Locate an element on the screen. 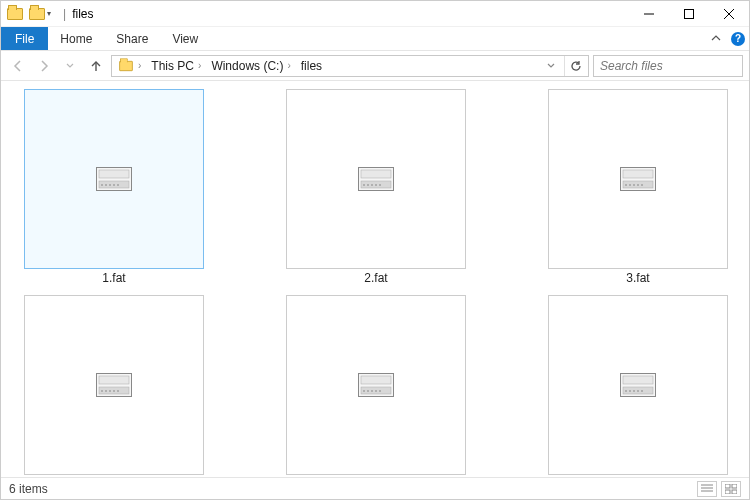 The height and width of the screenshot is (500, 750). details-view-button is located at coordinates (707, 489).